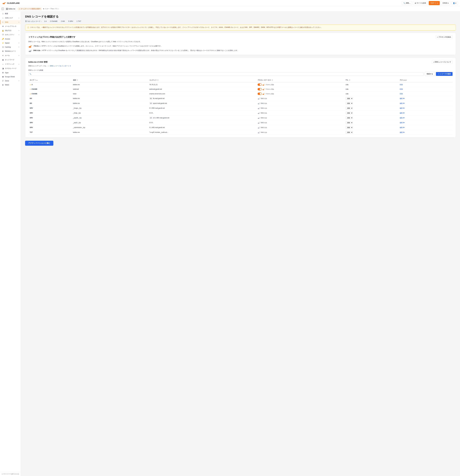  What do you see at coordinates (19, 9) in the screenshot?
I see `warning-circle-icon: ⚠` at bounding box center [19, 9].